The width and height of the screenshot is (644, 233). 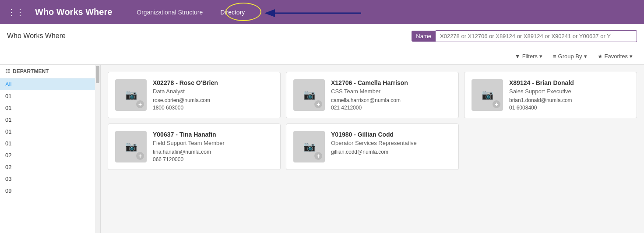 I want to click on page-title: Who Works Where, so click(x=36, y=36).